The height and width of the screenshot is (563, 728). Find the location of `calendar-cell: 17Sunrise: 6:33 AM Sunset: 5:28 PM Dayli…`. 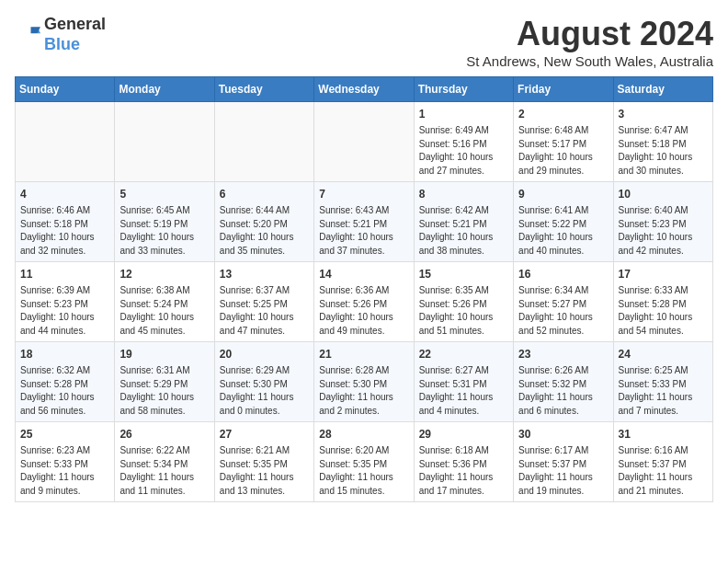

calendar-cell: 17Sunrise: 6:33 AM Sunset: 5:28 PM Dayli… is located at coordinates (663, 302).